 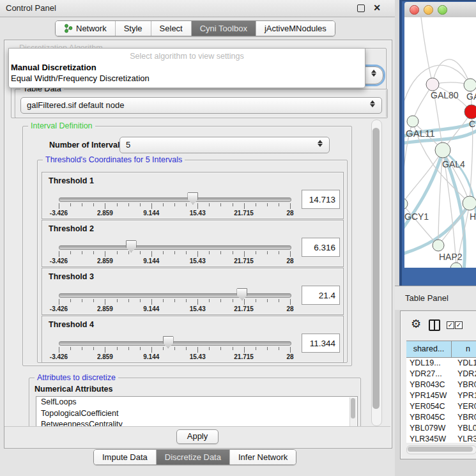 What do you see at coordinates (429, 396) in the screenshot?
I see `cell-shared-name: YPR145W` at bounding box center [429, 396].